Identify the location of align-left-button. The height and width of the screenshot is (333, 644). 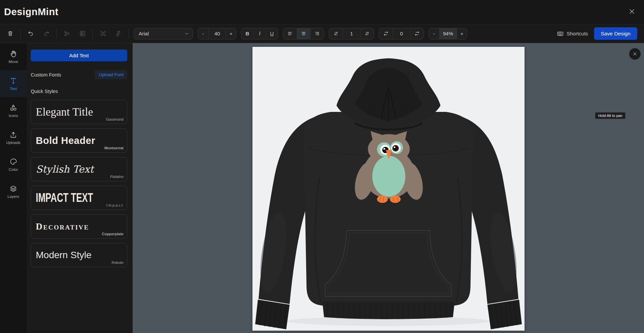
(290, 34).